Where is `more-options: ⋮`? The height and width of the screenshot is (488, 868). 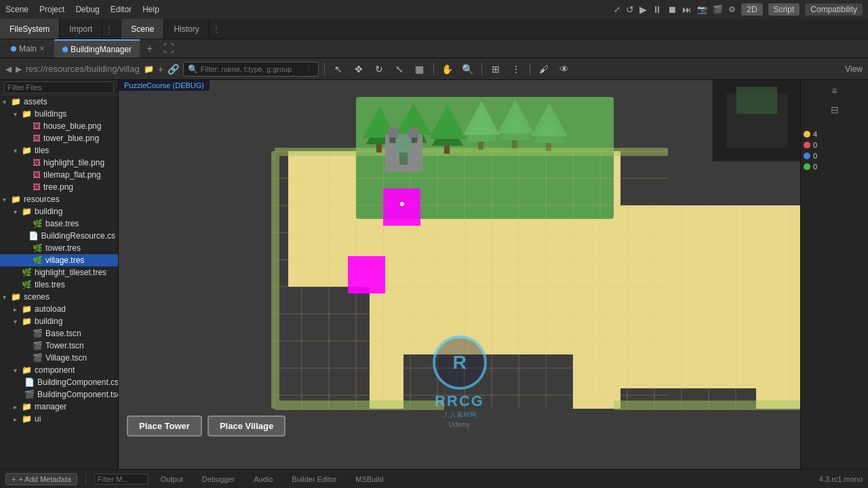
more-options: ⋮ is located at coordinates (516, 69).